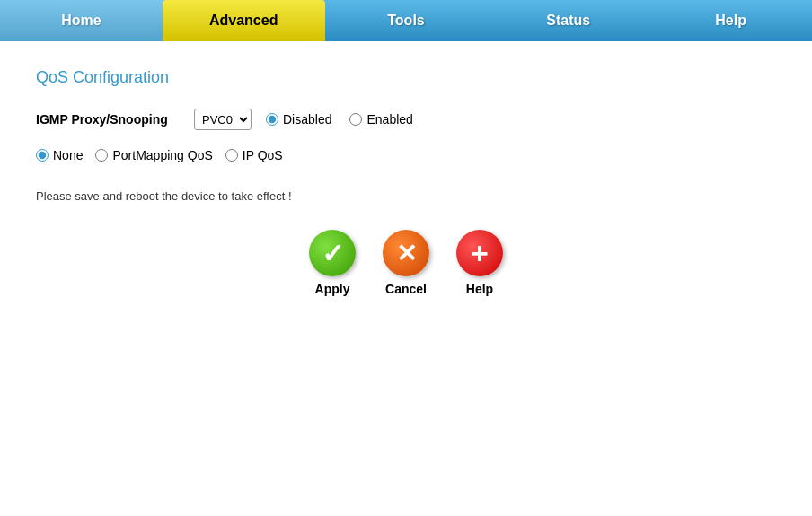  Describe the element at coordinates (42, 155) in the screenshot. I see `none-radio` at that location.